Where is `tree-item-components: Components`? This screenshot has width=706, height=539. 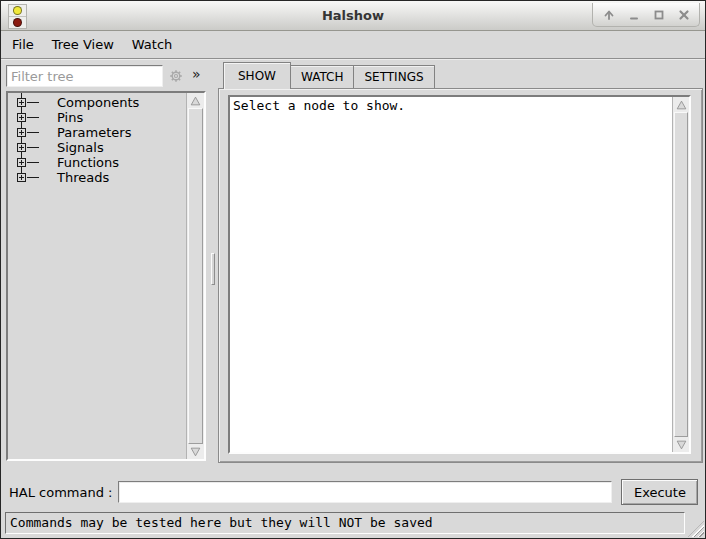 tree-item-components: Components is located at coordinates (97, 102).